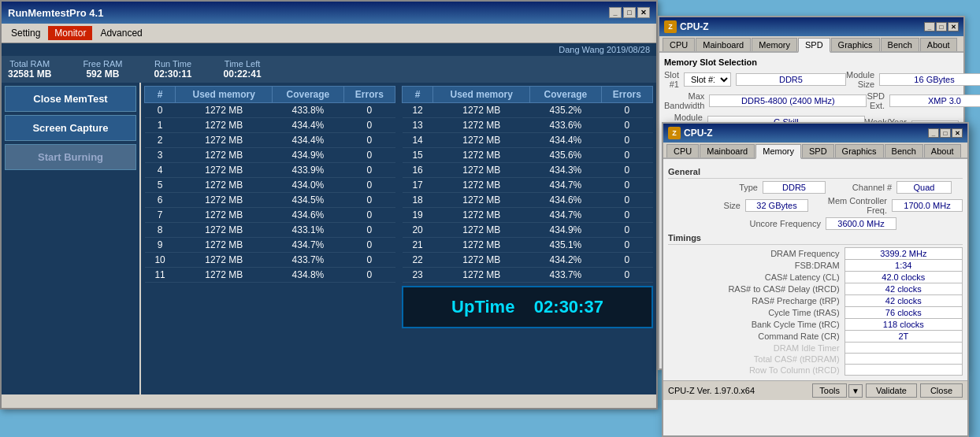 Image resolution: width=980 pixels, height=437 pixels. What do you see at coordinates (756, 359) in the screenshot?
I see `total-cas-label: Total CAS# (tRDRAM)` at bounding box center [756, 359].